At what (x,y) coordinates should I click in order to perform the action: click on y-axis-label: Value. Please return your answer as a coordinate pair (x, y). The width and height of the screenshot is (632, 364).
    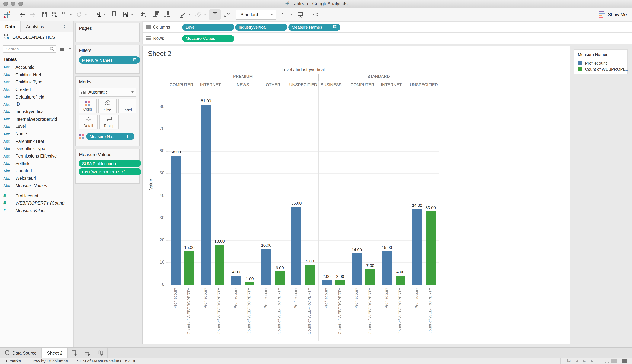
    Looking at the image, I should click on (151, 184).